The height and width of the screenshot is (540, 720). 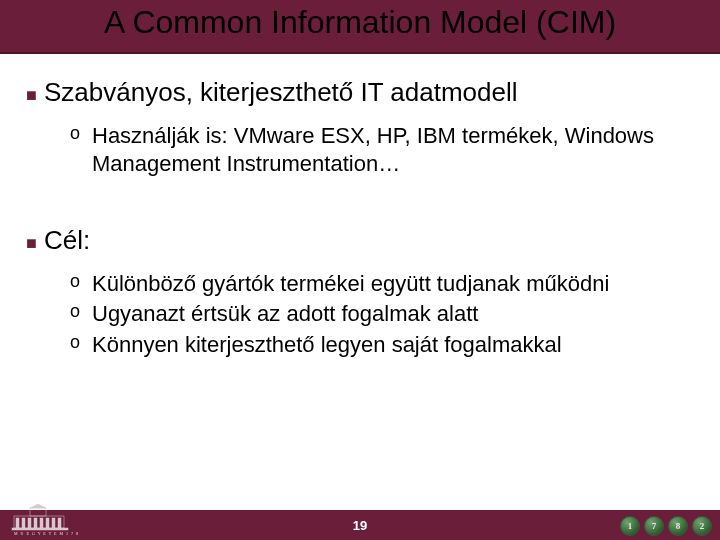 I want to click on badge-icon: 7, so click(x=654, y=526).